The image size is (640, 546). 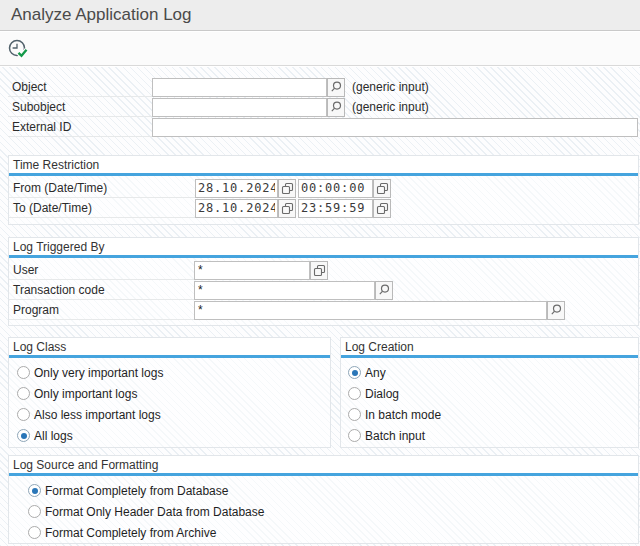 I want to click on from-time-value-help-button, so click(x=382, y=188).